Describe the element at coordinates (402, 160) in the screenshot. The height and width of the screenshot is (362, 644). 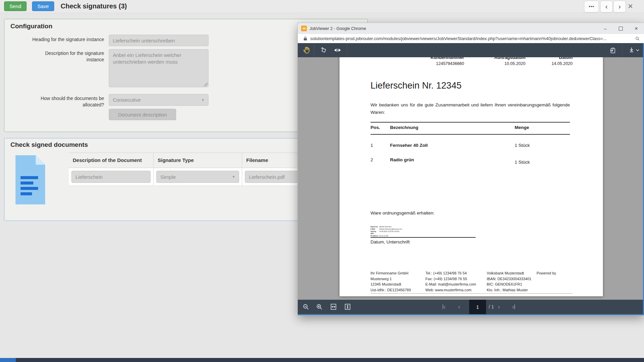
I see `pdf-row2-name: Radio grün` at that location.